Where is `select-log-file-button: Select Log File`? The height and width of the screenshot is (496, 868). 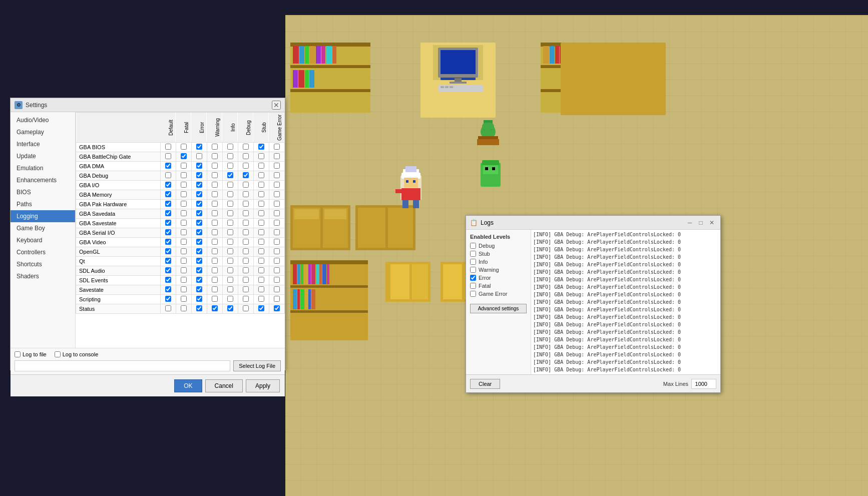 select-log-file-button: Select Log File is located at coordinates (257, 366).